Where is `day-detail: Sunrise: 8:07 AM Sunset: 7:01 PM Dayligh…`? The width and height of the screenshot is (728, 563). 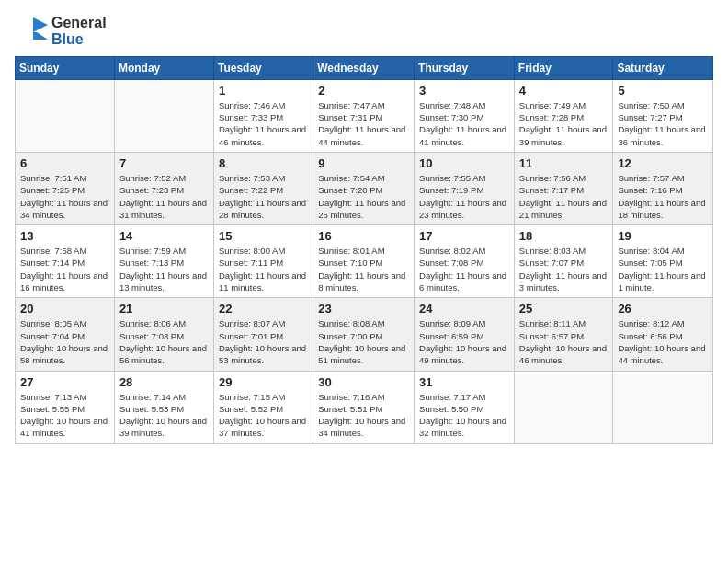
day-detail: Sunrise: 8:07 AM Sunset: 7:01 PM Dayligh… is located at coordinates (263, 342).